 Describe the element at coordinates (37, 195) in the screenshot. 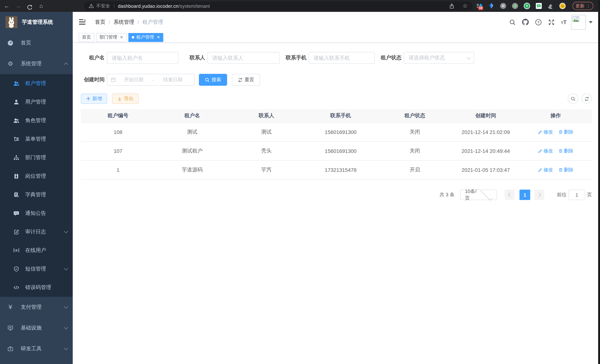

I see `sidebar-item-dict: 字典管理` at that location.